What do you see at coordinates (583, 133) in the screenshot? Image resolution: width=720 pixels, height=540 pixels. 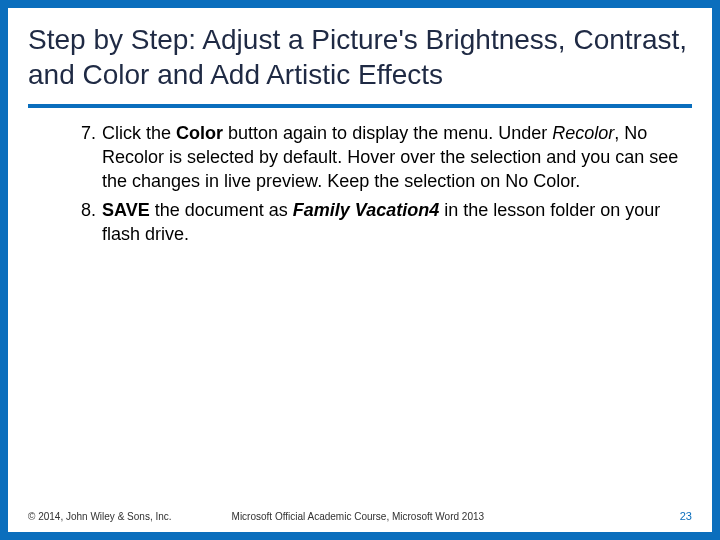 I see `step-text: Recolor` at bounding box center [583, 133].